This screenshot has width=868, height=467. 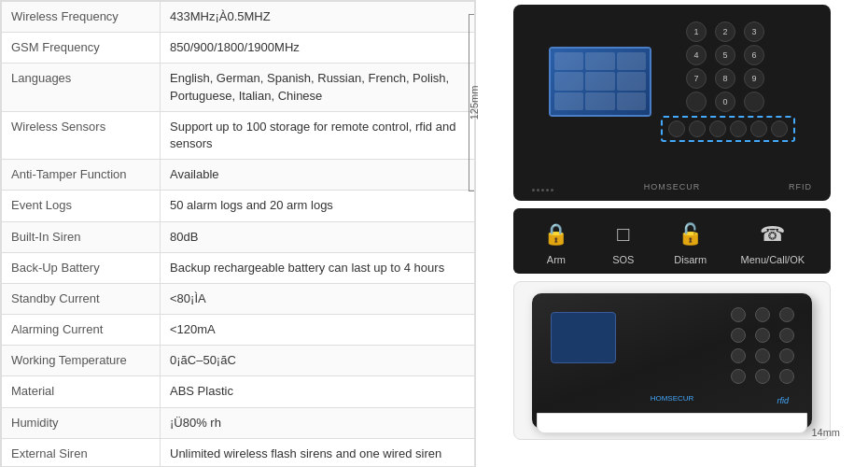 What do you see at coordinates (81, 392) in the screenshot?
I see `spec-label: Material` at bounding box center [81, 392].